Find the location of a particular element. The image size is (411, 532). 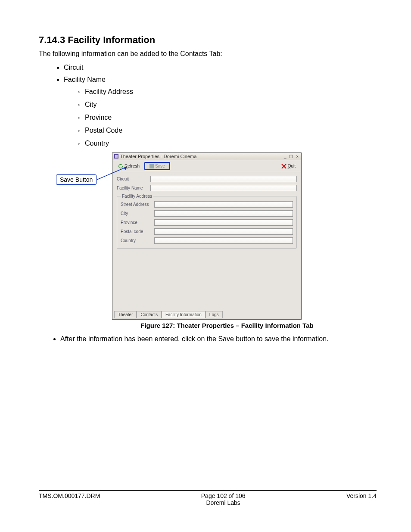

postal-label: Postal code is located at coordinates (136, 232).